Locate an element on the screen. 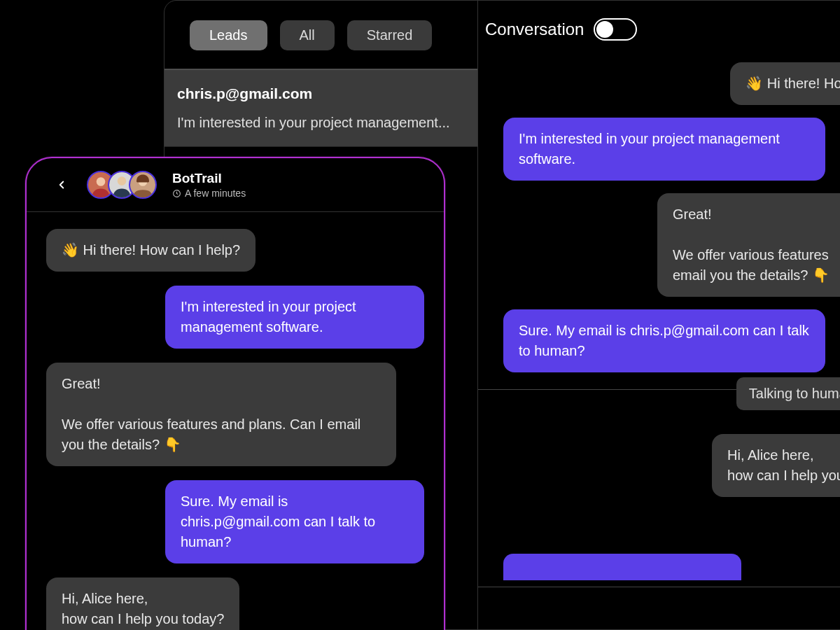 This screenshot has width=840, height=630. inbox-tabs: Leads All Starred is located at coordinates (321, 35).